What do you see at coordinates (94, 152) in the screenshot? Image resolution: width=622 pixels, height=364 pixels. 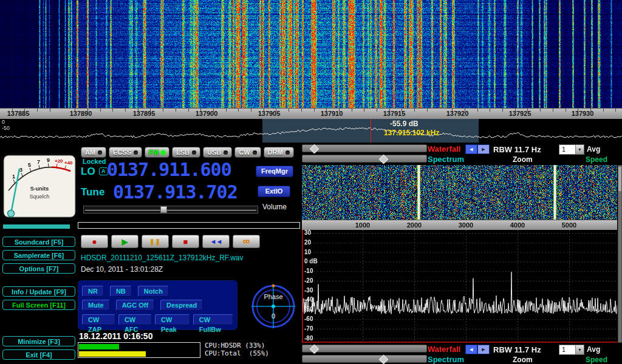 I see `mode-am: AM` at bounding box center [94, 152].